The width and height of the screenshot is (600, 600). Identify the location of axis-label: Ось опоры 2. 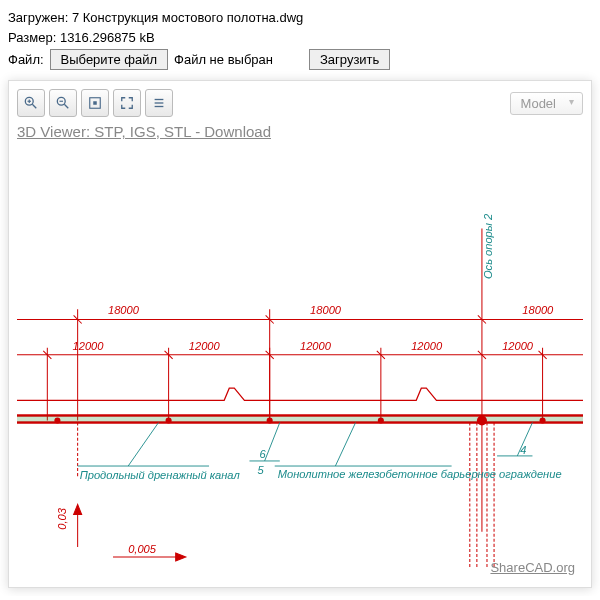
(488, 246).